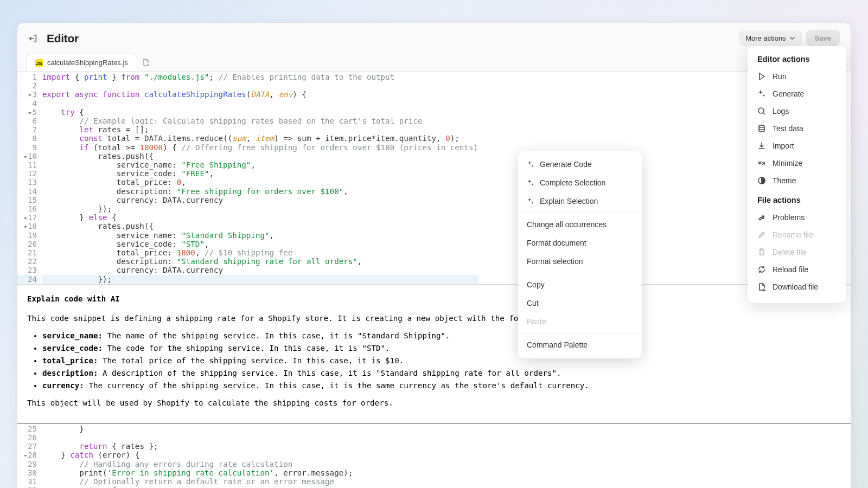 The image size is (868, 488). I want to click on dd-theme: Theme, so click(797, 181).